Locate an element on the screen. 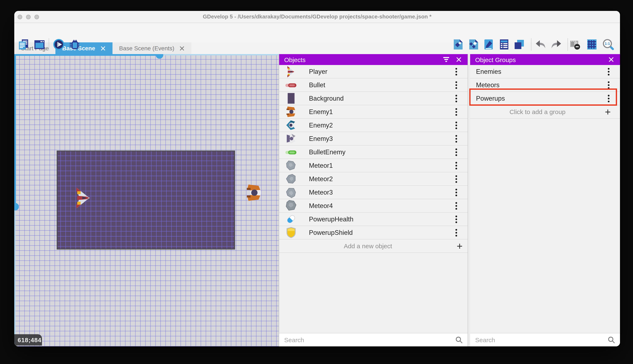 This screenshot has height=364, width=633. object-row-meteor4: Meteor4 is located at coordinates (373, 206).